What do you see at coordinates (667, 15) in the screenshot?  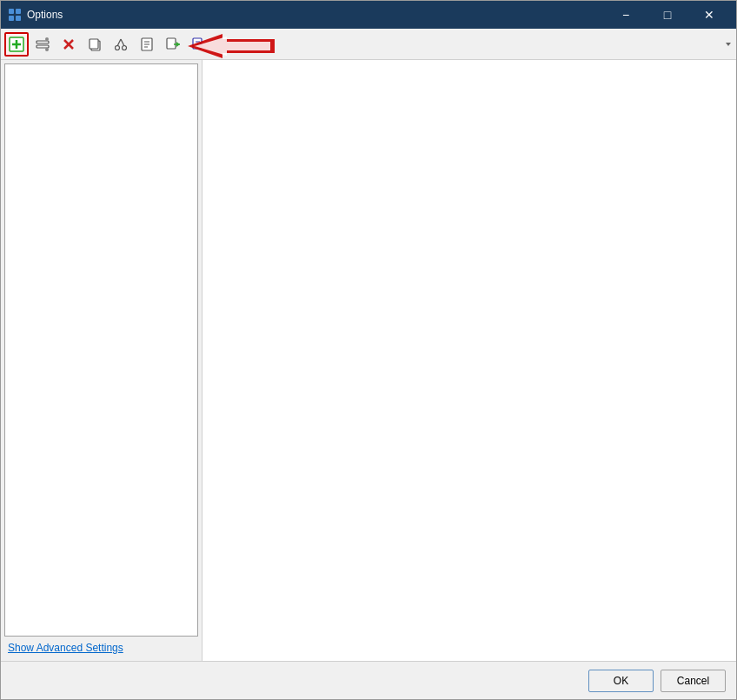 I see `restore-button: □` at bounding box center [667, 15].